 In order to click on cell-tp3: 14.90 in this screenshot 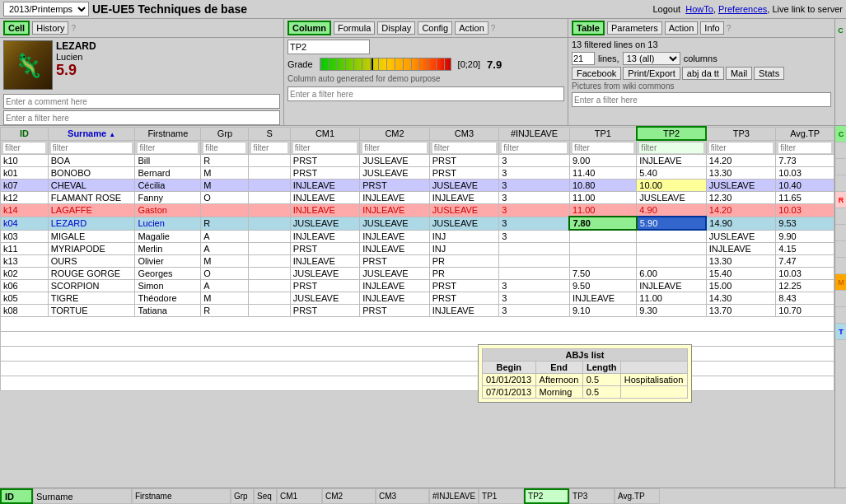, I will do `click(741, 223)`.